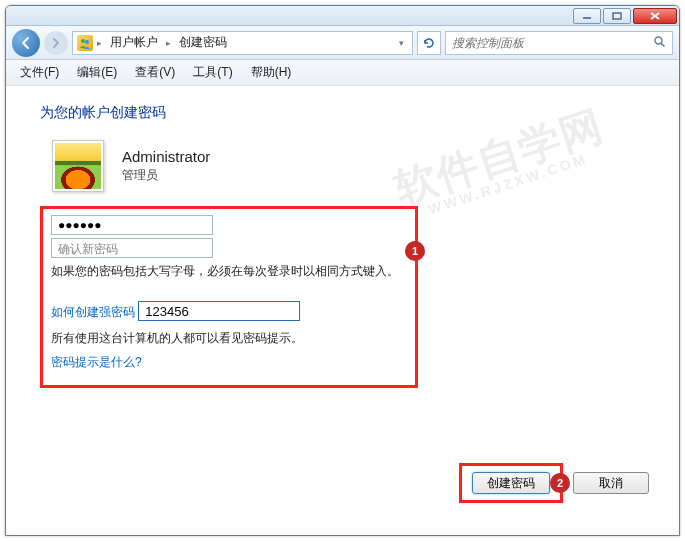 This screenshot has width=685, height=541. Describe the element at coordinates (660, 43) in the screenshot. I see `search-icon` at that location.